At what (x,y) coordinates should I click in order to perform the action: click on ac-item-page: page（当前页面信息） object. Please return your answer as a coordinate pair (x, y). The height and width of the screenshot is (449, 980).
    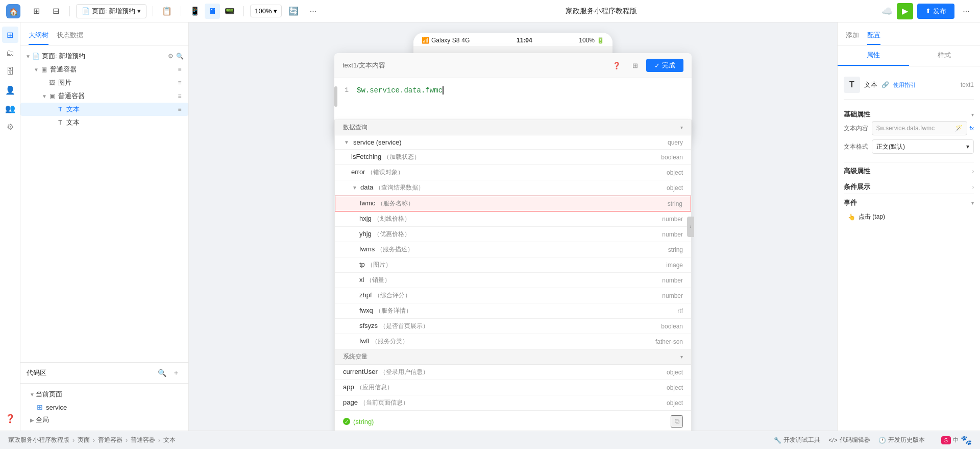
    Looking at the image, I should click on (513, 403).